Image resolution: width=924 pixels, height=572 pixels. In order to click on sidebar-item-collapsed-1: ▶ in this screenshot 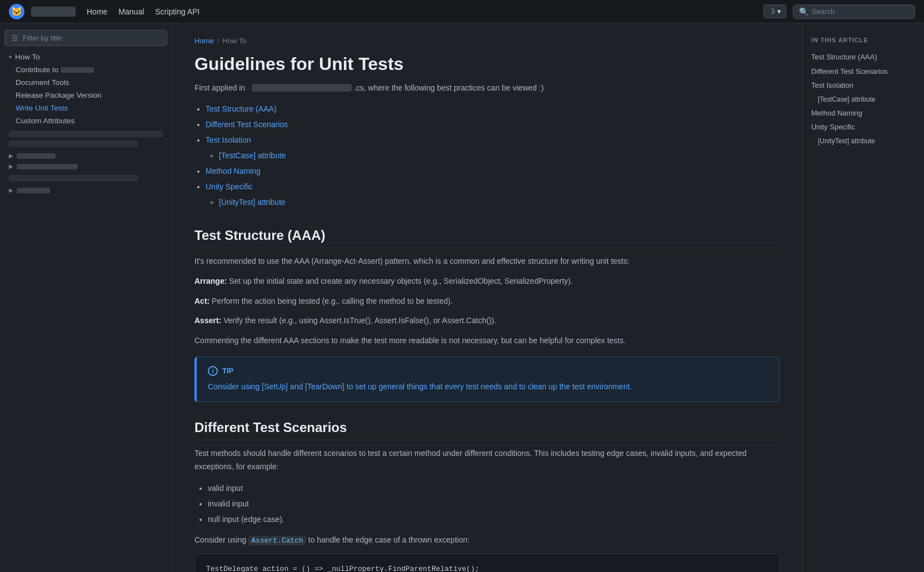, I will do `click(86, 155)`.